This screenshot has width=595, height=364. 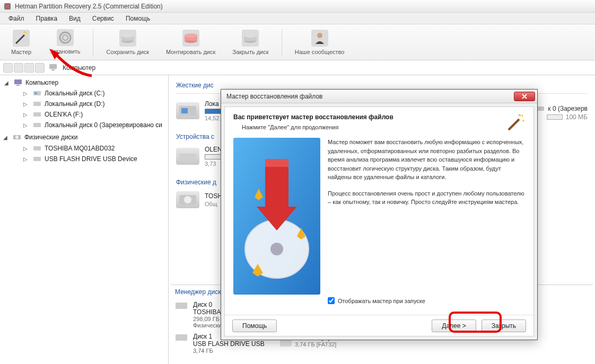 What do you see at coordinates (89, 6) in the screenshot?
I see `window-title: Hetman Partition Recovery 2.5 (Commercia…` at bounding box center [89, 6].